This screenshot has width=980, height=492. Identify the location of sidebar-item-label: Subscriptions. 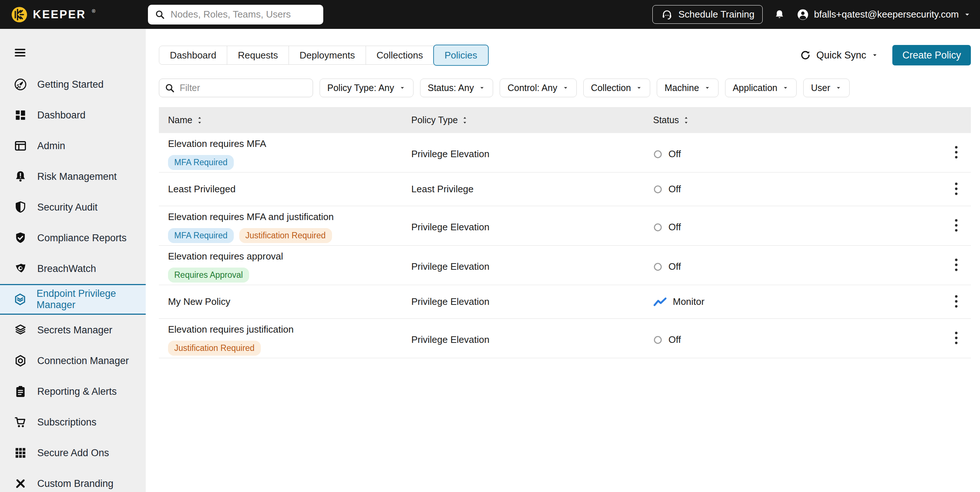
(67, 422).